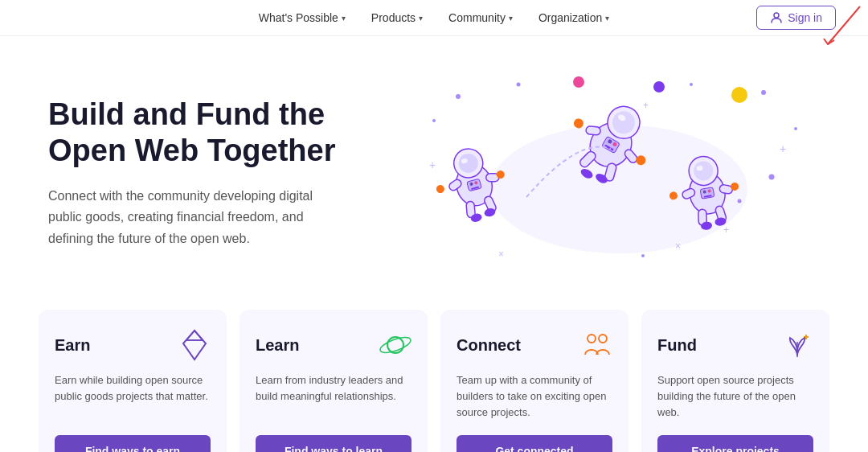  I want to click on fund-card-header: Fund, so click(735, 345).